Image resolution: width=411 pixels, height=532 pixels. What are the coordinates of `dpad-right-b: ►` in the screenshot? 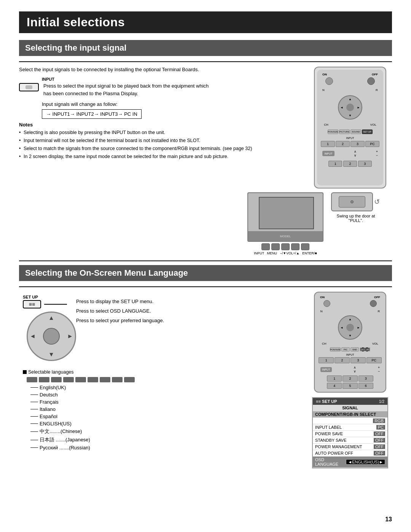 It's located at (358, 328).